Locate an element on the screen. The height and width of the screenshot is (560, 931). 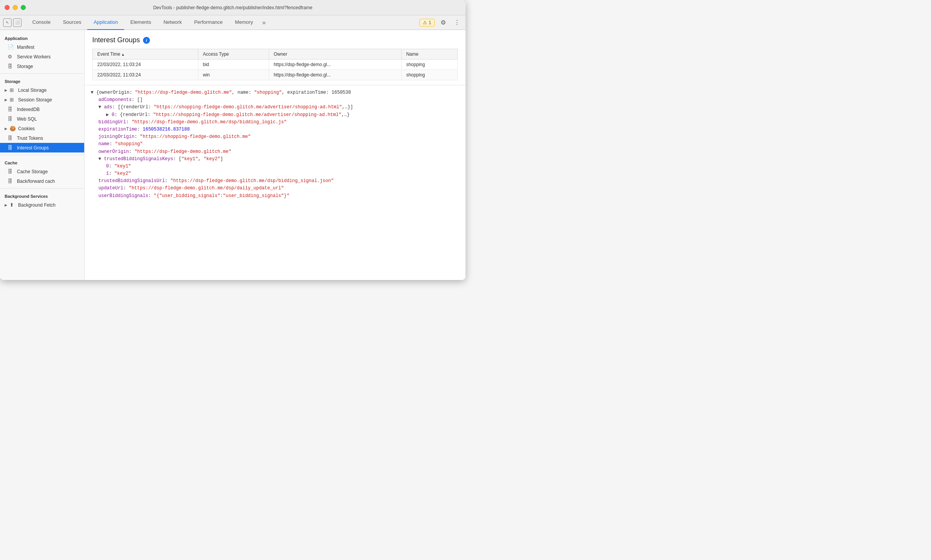
table-row: 22/03/2022, 11:03:24 win https://dsp-fle… is located at coordinates (275, 75).